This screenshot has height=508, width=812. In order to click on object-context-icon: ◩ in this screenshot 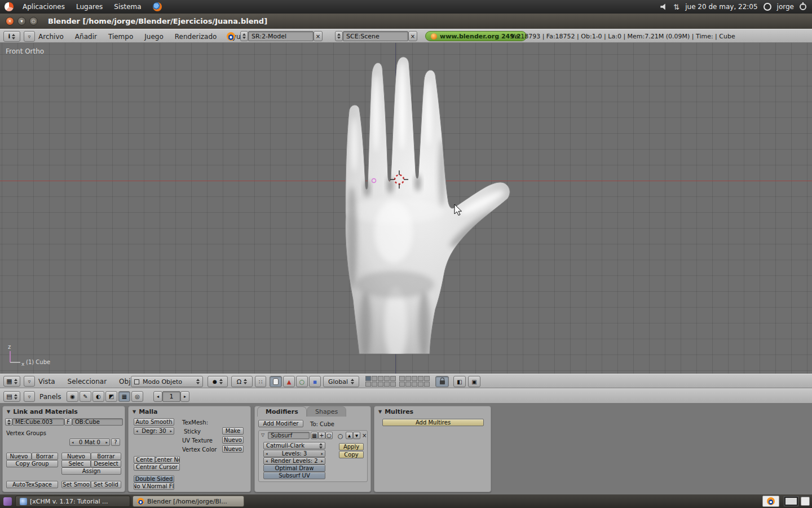, I will do `click(112, 396)`.